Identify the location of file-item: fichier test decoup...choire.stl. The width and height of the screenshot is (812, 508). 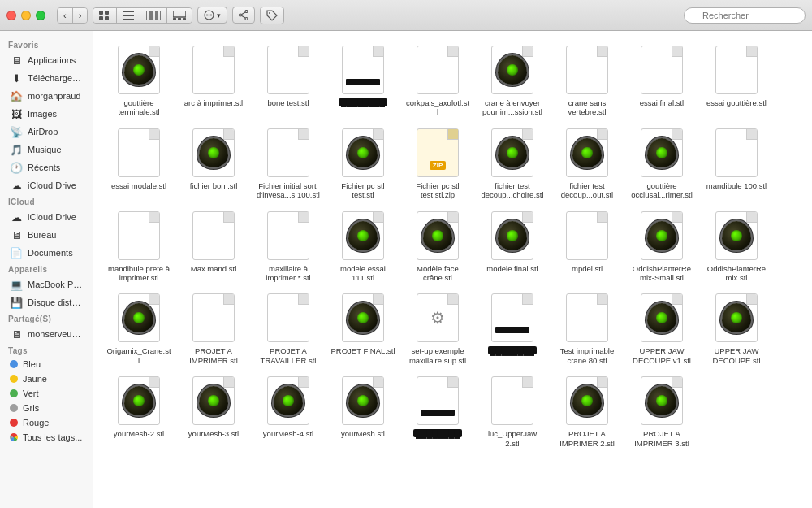
(512, 163).